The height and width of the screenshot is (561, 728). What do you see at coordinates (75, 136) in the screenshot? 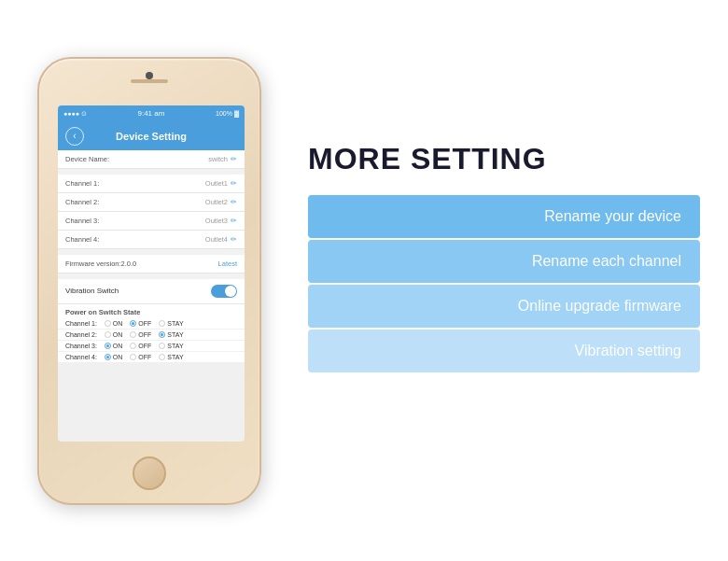
I see `back-button: ‹` at bounding box center [75, 136].